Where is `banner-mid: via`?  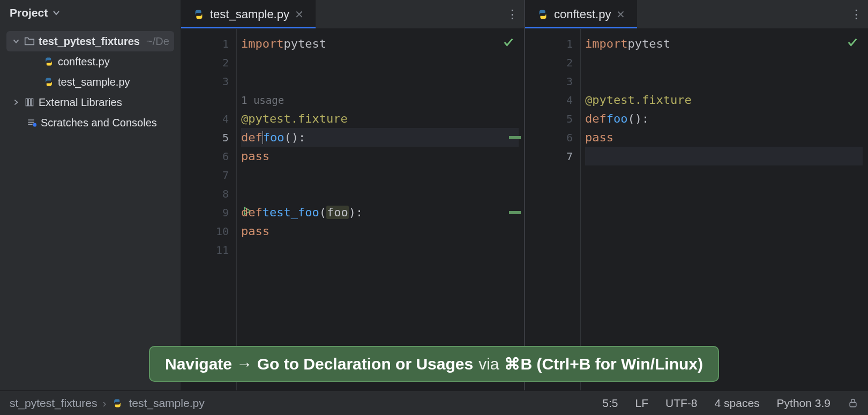 banner-mid: via is located at coordinates (489, 364).